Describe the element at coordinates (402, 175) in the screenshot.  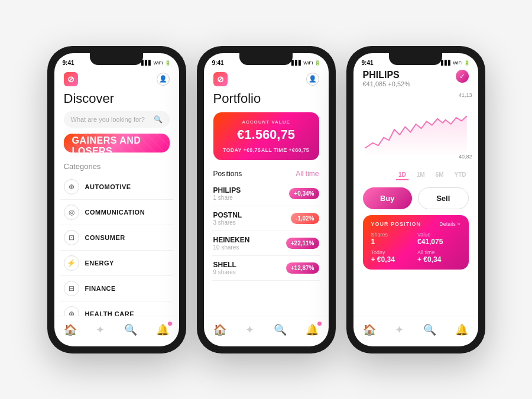
I see `tab-1d: 1D` at that location.